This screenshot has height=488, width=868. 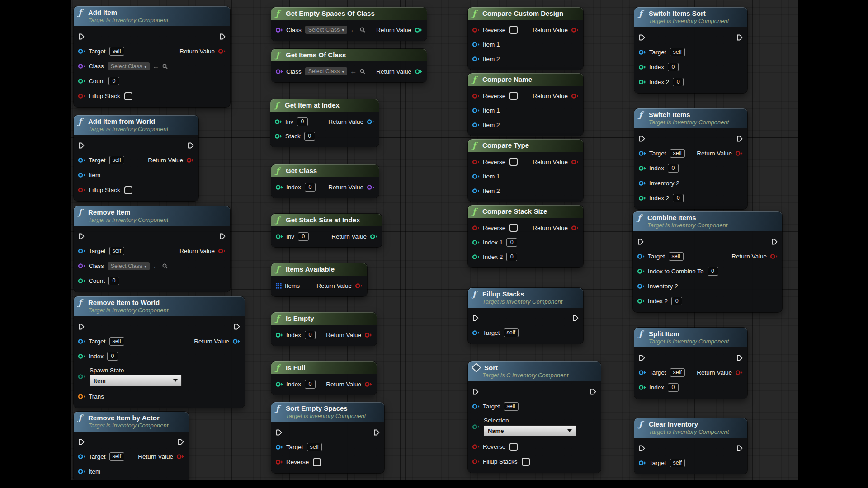 I want to click on value-box-count: 0, so click(x=114, y=81).